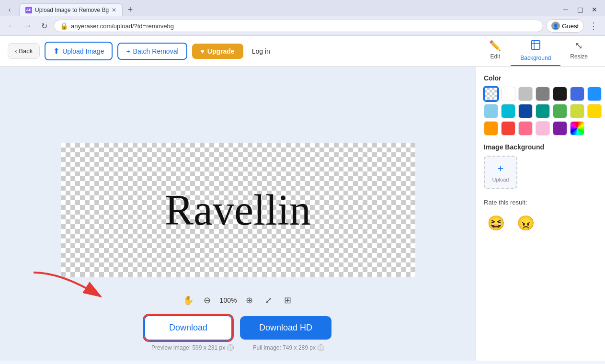 The width and height of the screenshot is (605, 364). What do you see at coordinates (491, 128) in the screenshot?
I see `color-orange` at bounding box center [491, 128].